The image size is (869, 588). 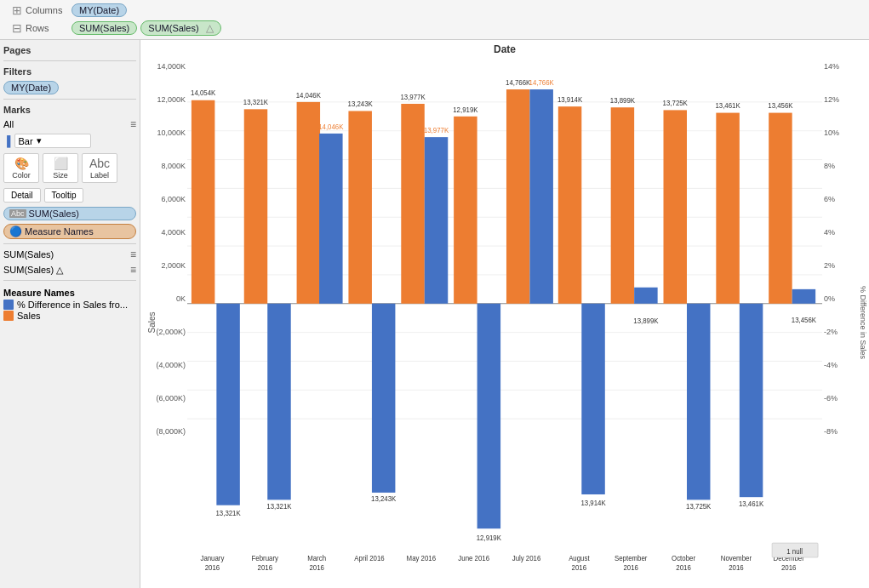 What do you see at coordinates (133, 254) in the screenshot?
I see `sum-sales-icon-1: ≡` at bounding box center [133, 254].